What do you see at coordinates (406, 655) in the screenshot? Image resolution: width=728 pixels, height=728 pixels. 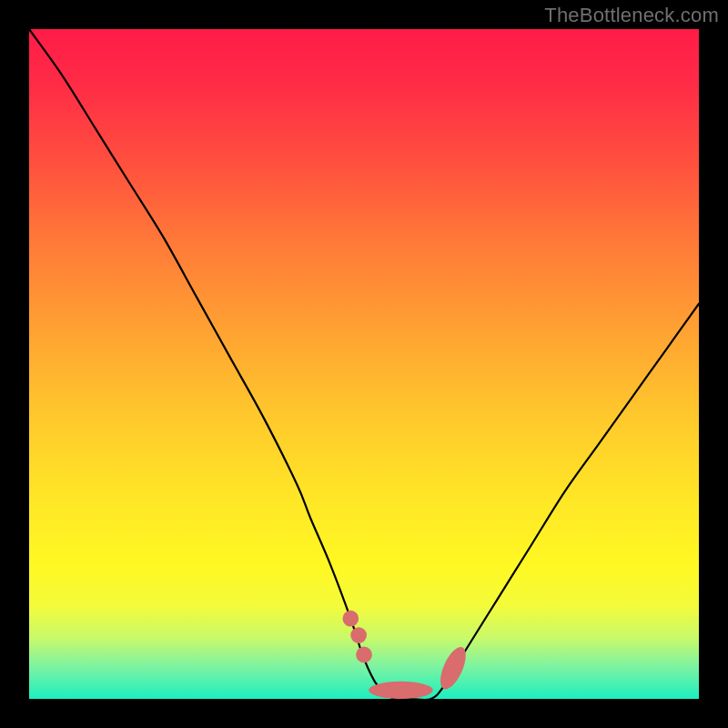 I see `curve-markers` at bounding box center [406, 655].